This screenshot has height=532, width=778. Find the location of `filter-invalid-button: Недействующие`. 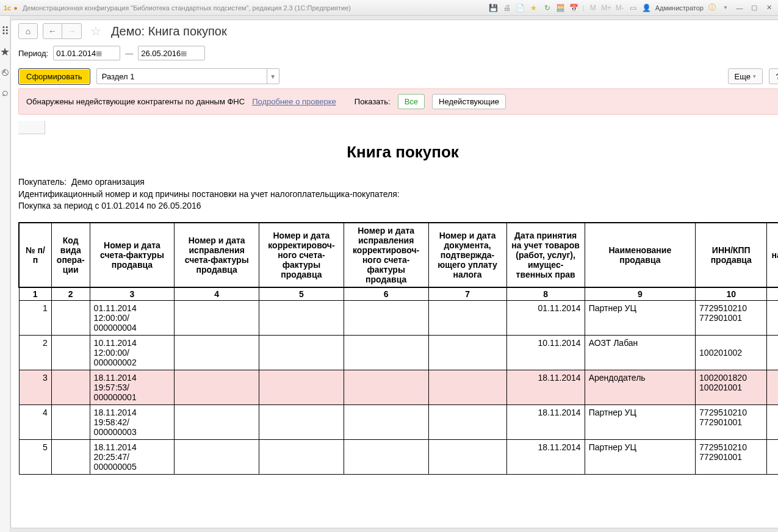

filter-invalid-button: Недействующие is located at coordinates (469, 101).